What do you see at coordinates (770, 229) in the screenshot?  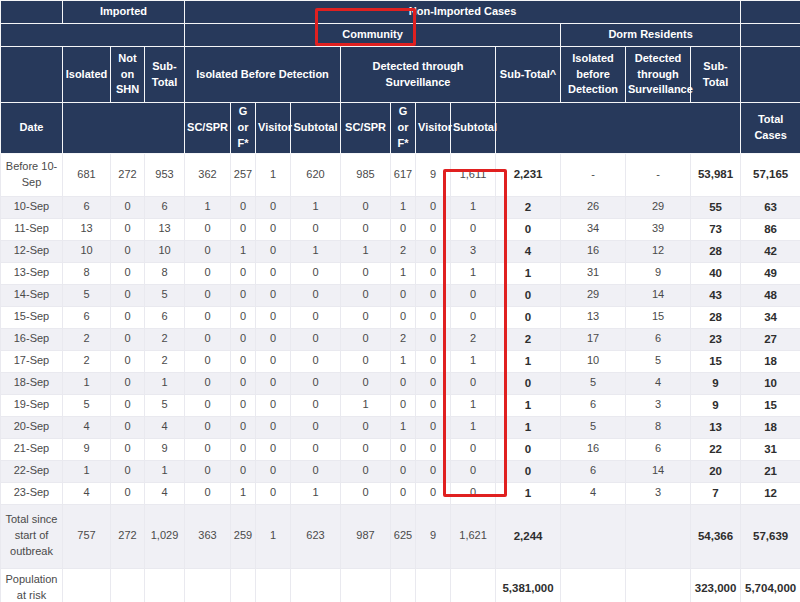 I see `table-cell: 86` at bounding box center [770, 229].